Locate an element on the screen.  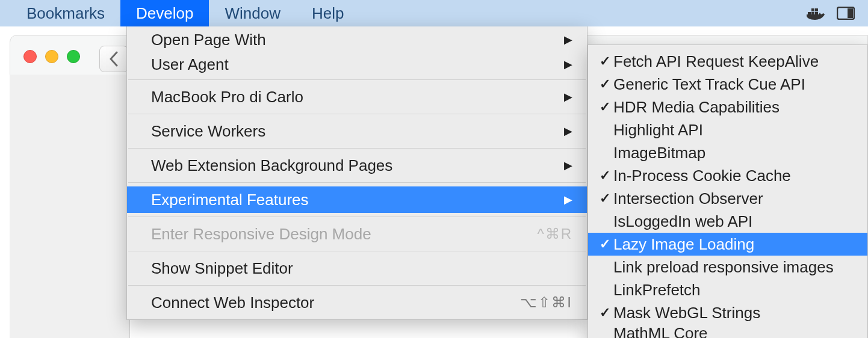
submenu-item: Link preload responsive images is located at coordinates (728, 267).